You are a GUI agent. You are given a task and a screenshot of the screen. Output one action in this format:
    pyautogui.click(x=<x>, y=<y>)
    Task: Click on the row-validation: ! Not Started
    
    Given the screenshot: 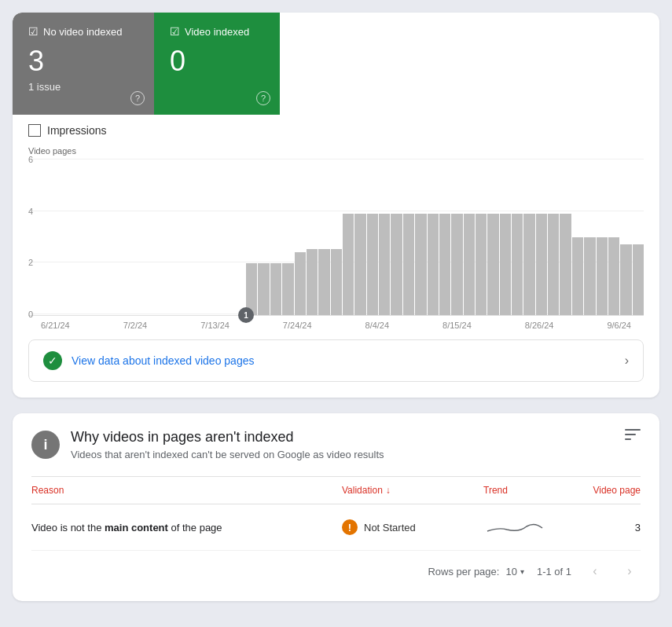 What is the action you would take?
    pyautogui.click(x=413, y=527)
    